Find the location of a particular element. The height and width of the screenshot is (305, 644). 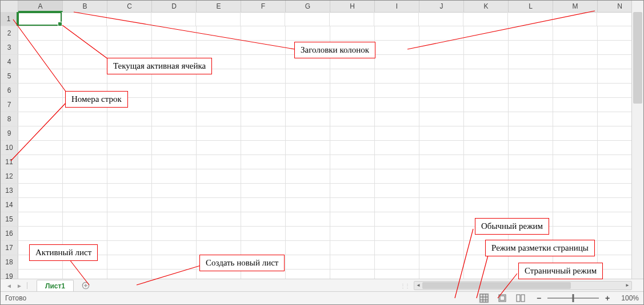

row-header: 9 is located at coordinates (9, 133).